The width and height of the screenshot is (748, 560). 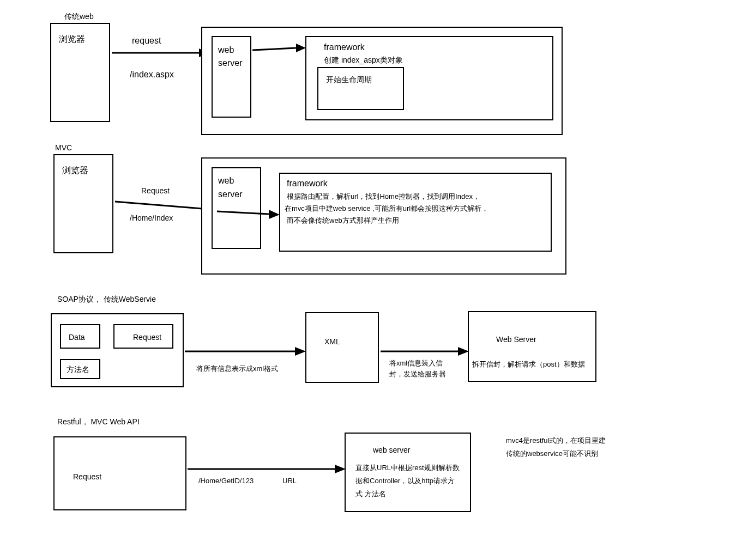 I want to click on web-label-1b: server, so click(x=230, y=63).